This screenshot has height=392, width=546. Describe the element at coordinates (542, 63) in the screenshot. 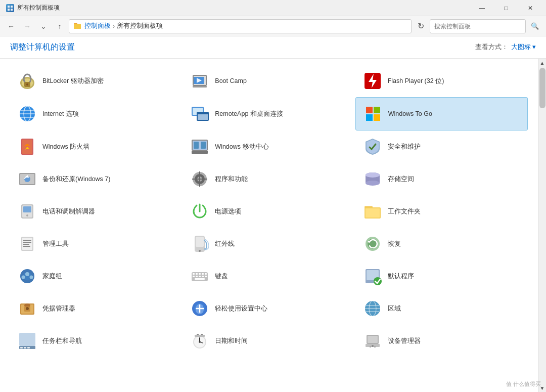

I see `scroll-up-arrow: ▲` at that location.